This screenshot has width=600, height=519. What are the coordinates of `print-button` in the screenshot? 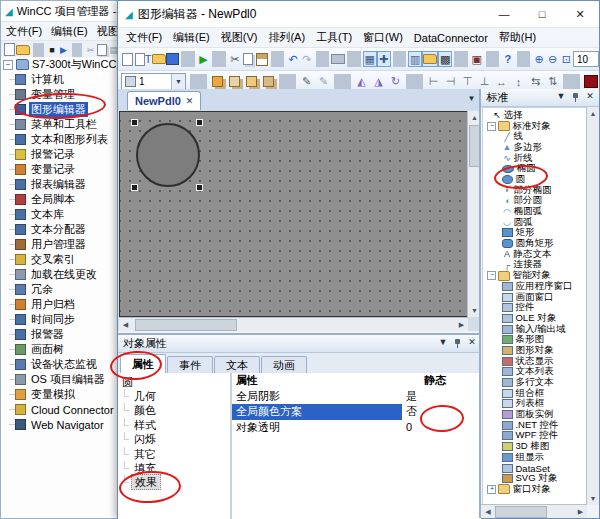 It's located at (338, 59).